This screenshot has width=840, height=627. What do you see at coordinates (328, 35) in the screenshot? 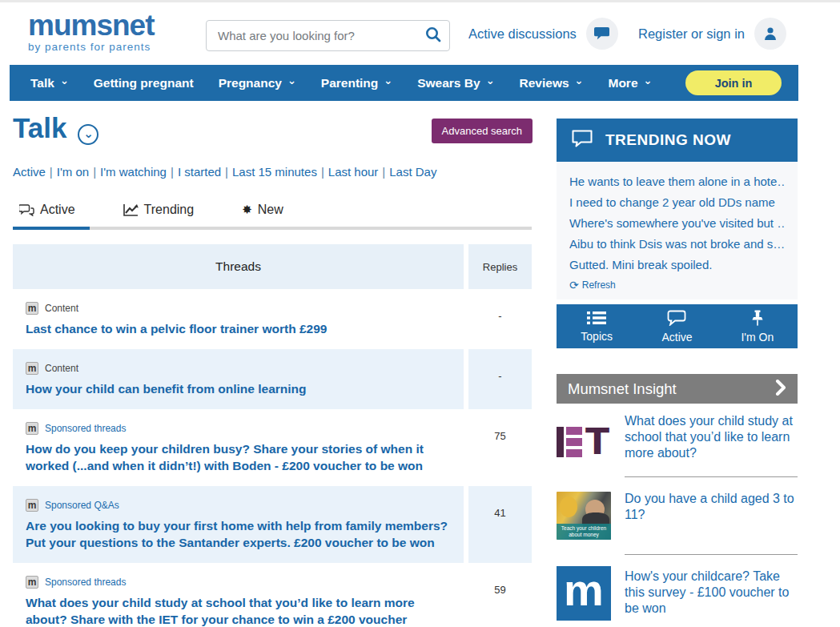
I see `search-box` at bounding box center [328, 35].